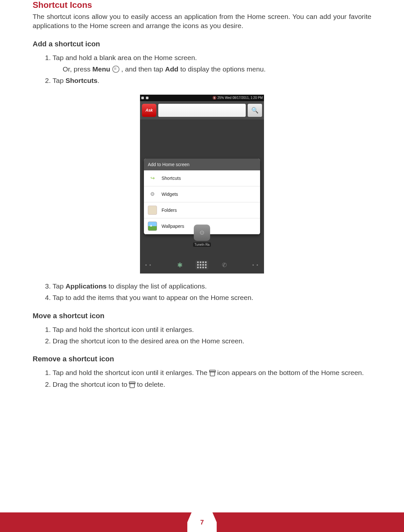 The width and height of the screenshot is (404, 532). Describe the element at coordinates (202, 236) in the screenshot. I see `app-shortcut-tunein: ☺ TuneIn Ra` at that location.